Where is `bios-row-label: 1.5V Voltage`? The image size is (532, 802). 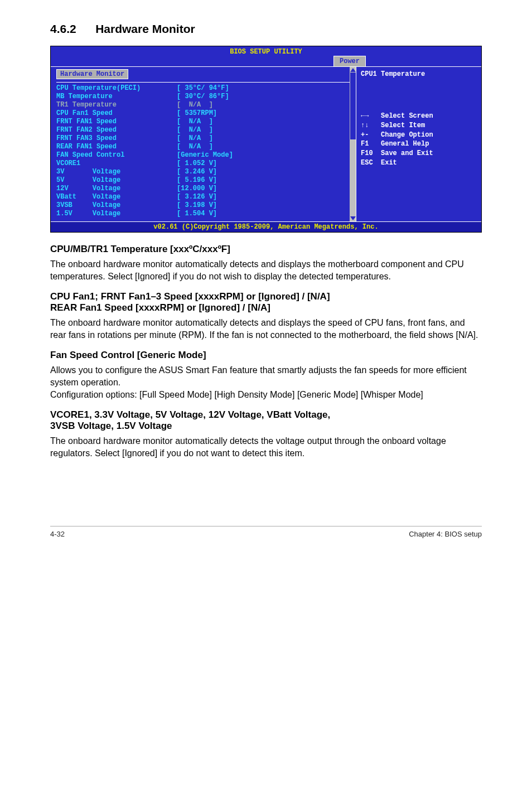 bios-row-label: 1.5V Voltage is located at coordinates (117, 214).